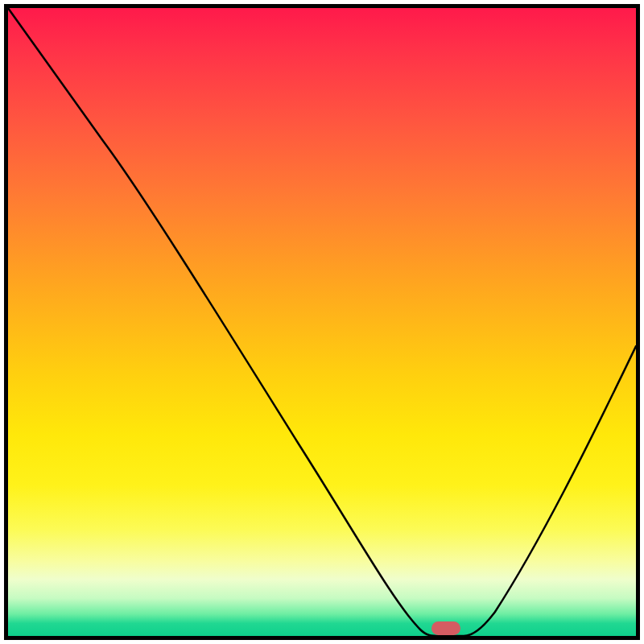  Describe the element at coordinates (446, 628) in the screenshot. I see `optimal-marker` at that location.